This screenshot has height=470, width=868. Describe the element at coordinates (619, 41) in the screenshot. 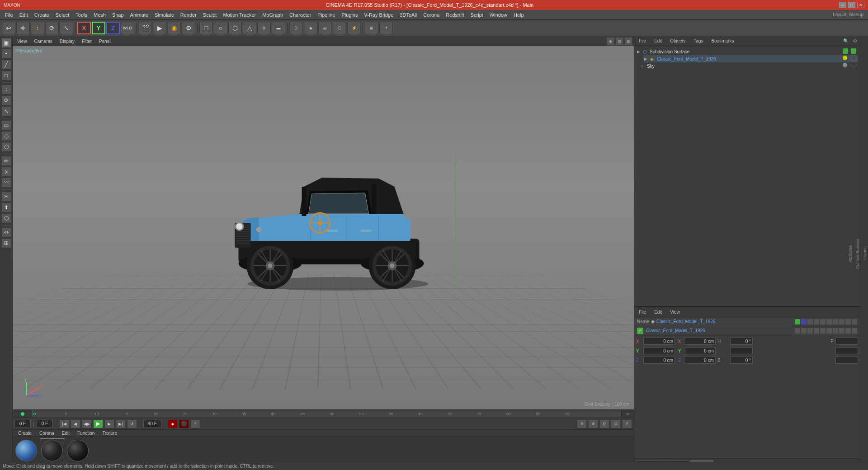

I see `vp-icon-camera: ⚙` at that location.